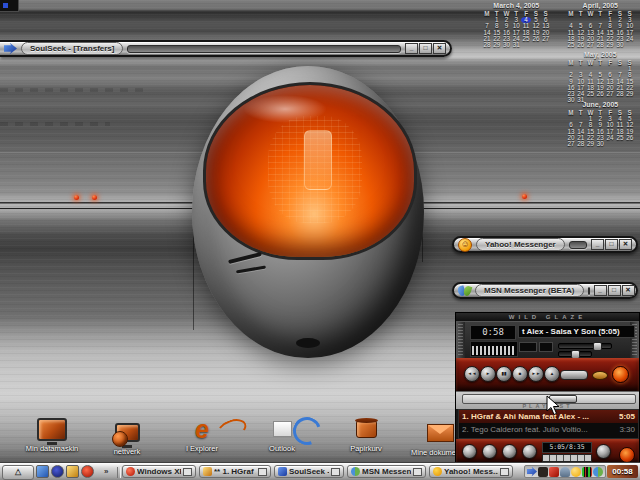 The width and height of the screenshot is (640, 480). What do you see at coordinates (563, 399) in the screenshot?
I see `seek-handle` at bounding box center [563, 399].